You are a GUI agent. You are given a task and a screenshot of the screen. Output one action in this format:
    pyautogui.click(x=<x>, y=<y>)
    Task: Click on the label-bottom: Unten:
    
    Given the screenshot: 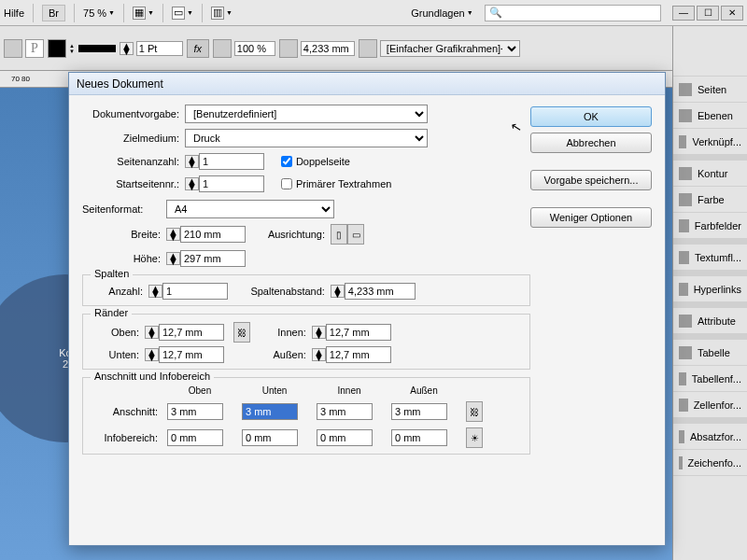 What is the action you would take?
    pyautogui.click(x=119, y=355)
    